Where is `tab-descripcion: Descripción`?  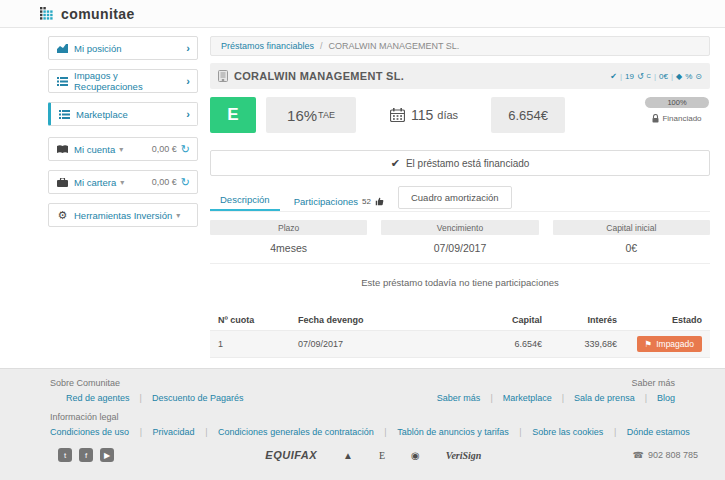
tab-descripcion: Descripción is located at coordinates (245, 200).